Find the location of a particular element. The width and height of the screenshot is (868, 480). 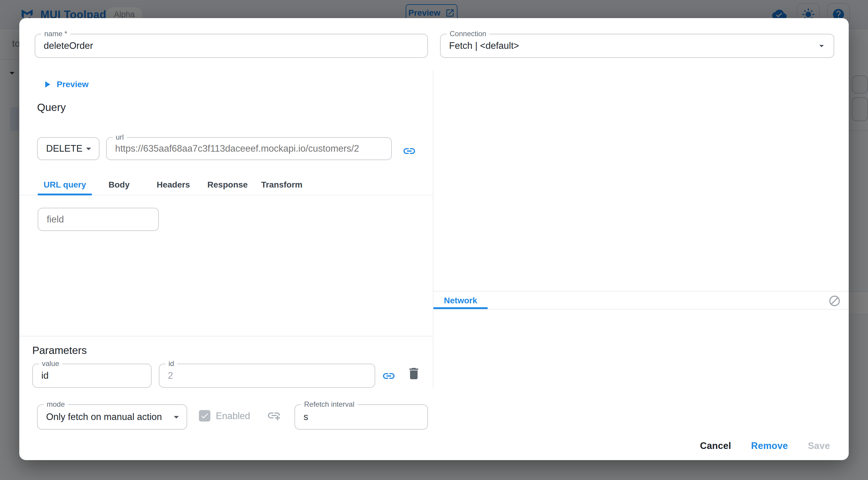

block-clear-icon is located at coordinates (835, 301).